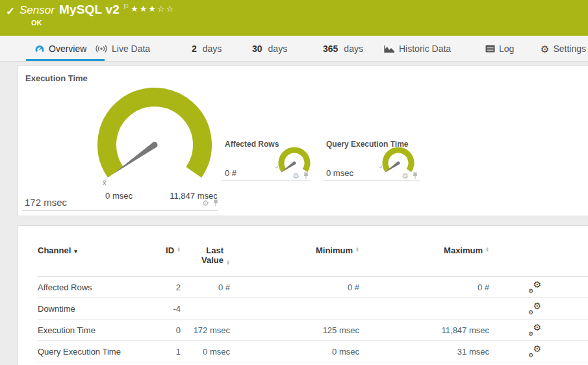  I want to click on main-gauge-controls: ⚙, so click(211, 203).